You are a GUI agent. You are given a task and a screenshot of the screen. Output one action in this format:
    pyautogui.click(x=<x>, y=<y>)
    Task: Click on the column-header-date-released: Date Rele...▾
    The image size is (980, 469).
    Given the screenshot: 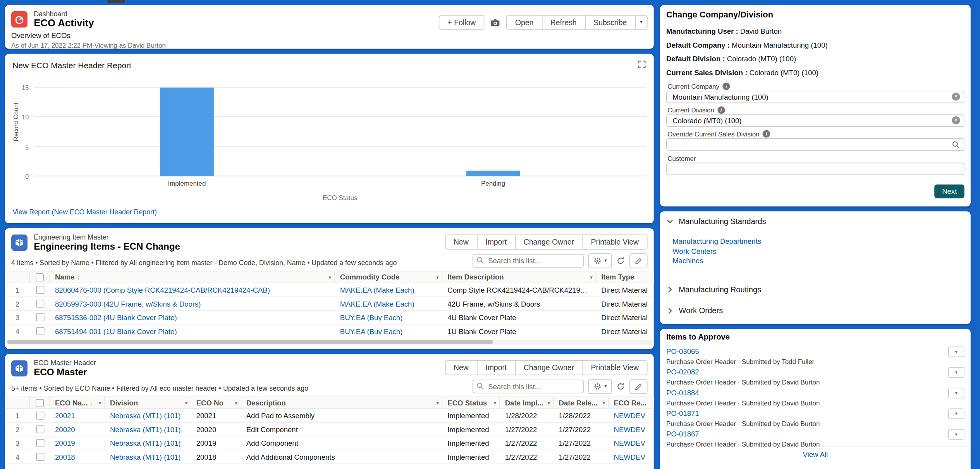 What is the action you would take?
    pyautogui.click(x=581, y=403)
    